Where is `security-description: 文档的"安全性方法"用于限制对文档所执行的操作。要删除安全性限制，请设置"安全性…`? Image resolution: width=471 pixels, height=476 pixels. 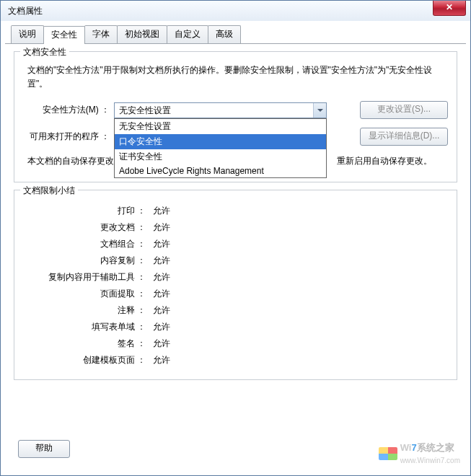 security-description: 文档的"安全性方法"用于限制对文档所执行的操作。要删除安全性限制，请设置"安全性… is located at coordinates (235, 77).